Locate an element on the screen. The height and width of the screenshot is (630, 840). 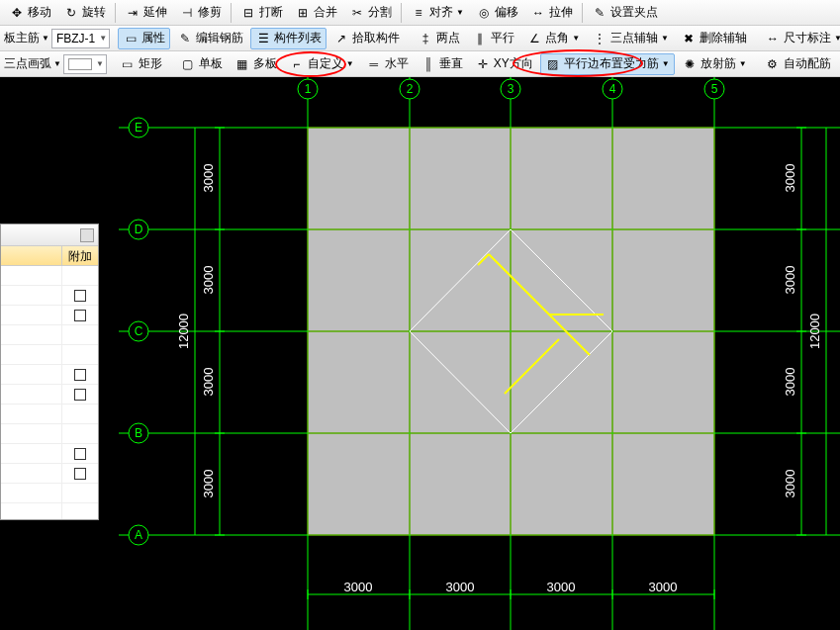
toolbar-edit: ✥移动 ↻旋转 ⇥延伸 ⊣修剪 ⊟打断 ⊞合并 ✂分割 ≡对齐▼ ◎偏移 ↔拉伸… is located at coordinates (420, 13).